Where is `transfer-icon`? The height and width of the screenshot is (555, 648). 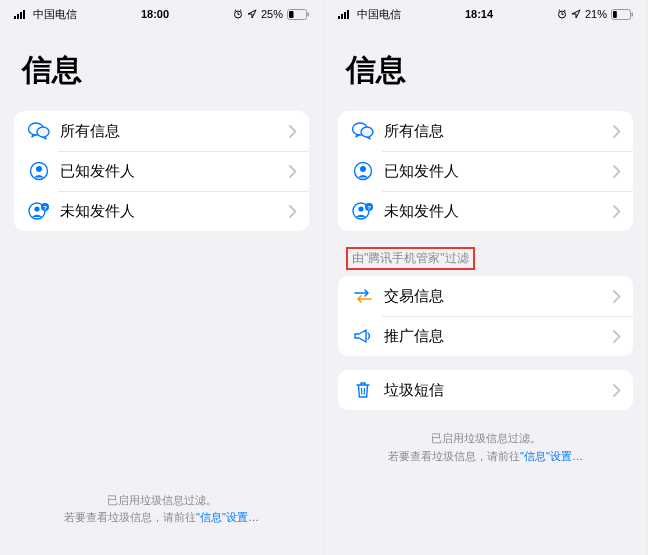
transfer-icon is located at coordinates (363, 296).